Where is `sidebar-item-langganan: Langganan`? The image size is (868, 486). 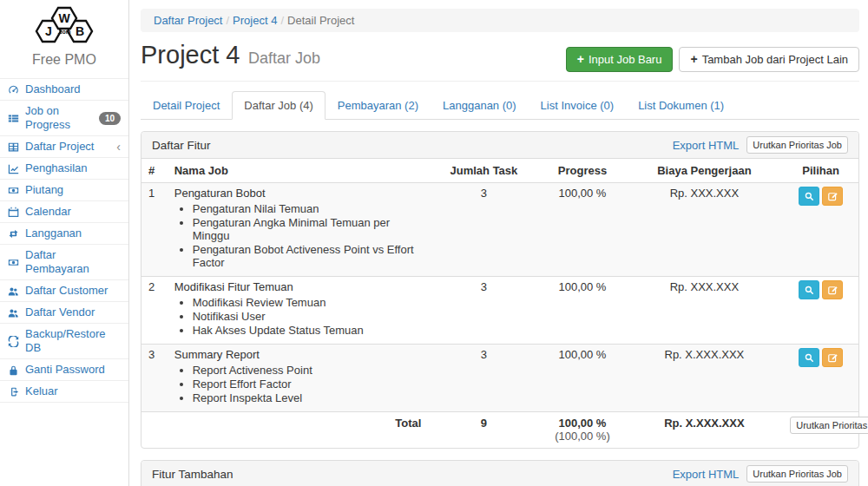 sidebar-item-langganan: Langganan is located at coordinates (64, 234).